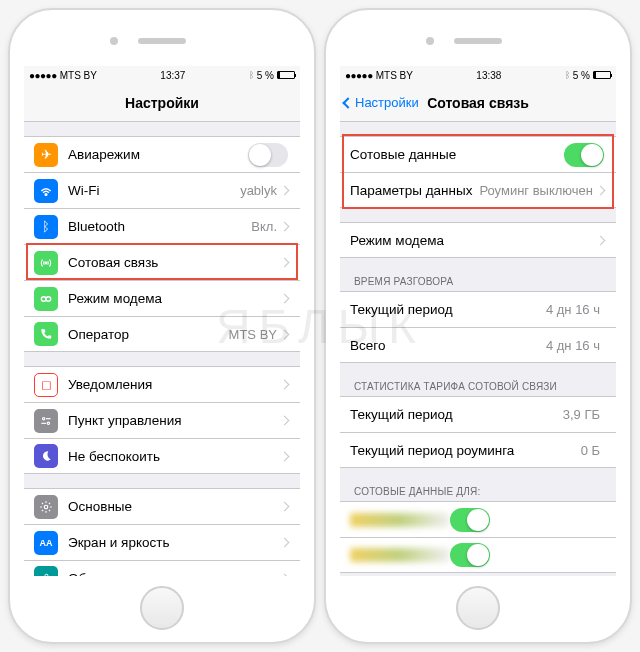 This screenshot has width=640, height=652. I want to click on row-value: MTS BY, so click(253, 334).